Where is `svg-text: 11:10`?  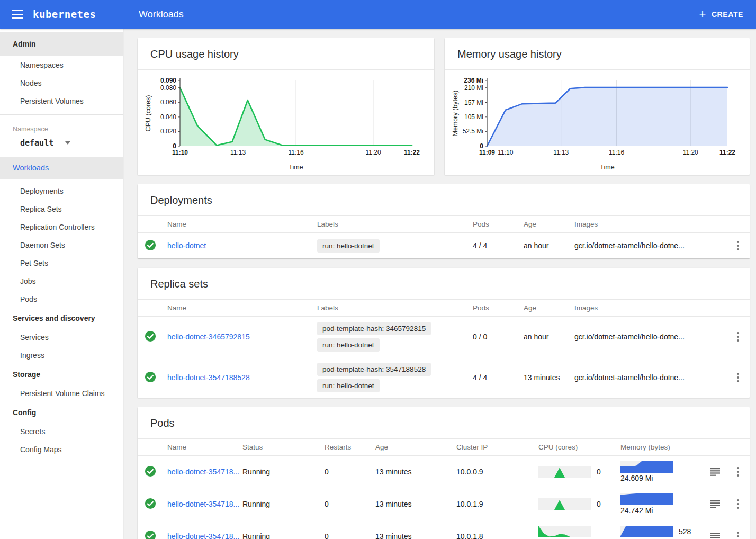
svg-text: 11:10 is located at coordinates (180, 152).